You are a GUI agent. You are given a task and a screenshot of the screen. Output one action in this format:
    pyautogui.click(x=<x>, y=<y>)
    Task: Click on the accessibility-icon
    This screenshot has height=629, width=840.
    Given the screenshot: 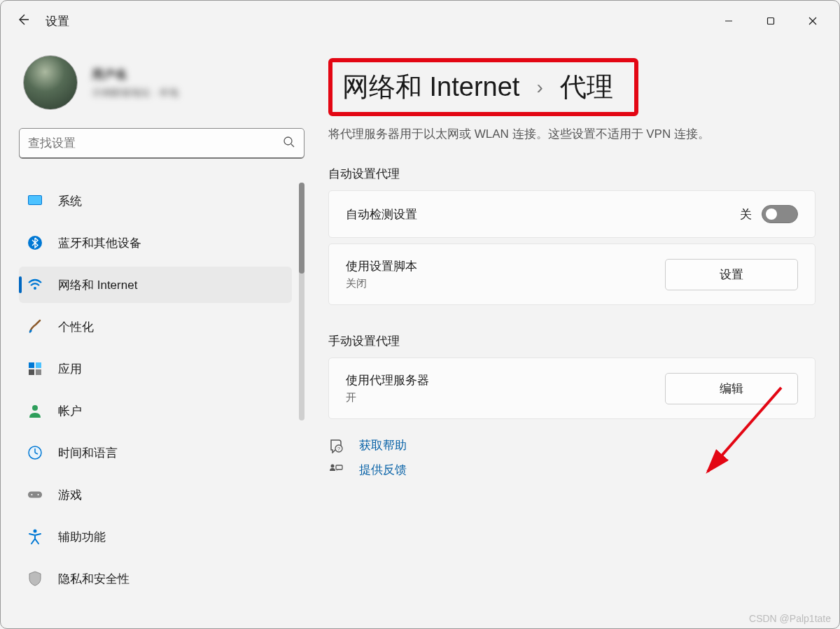 What is the action you would take?
    pyautogui.click(x=35, y=537)
    